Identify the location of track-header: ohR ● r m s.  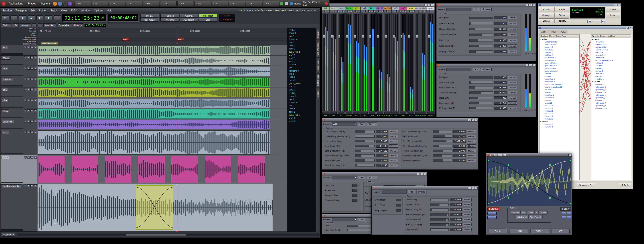
(19, 103).